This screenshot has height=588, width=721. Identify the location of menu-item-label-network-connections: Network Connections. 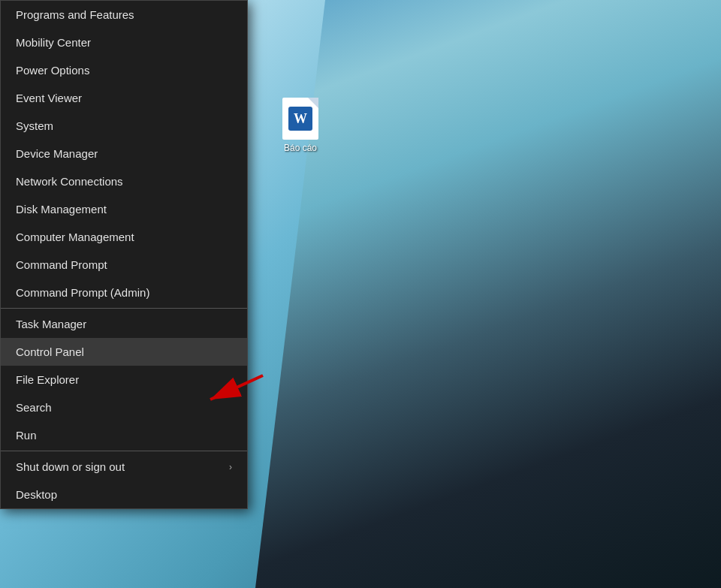
(69, 182).